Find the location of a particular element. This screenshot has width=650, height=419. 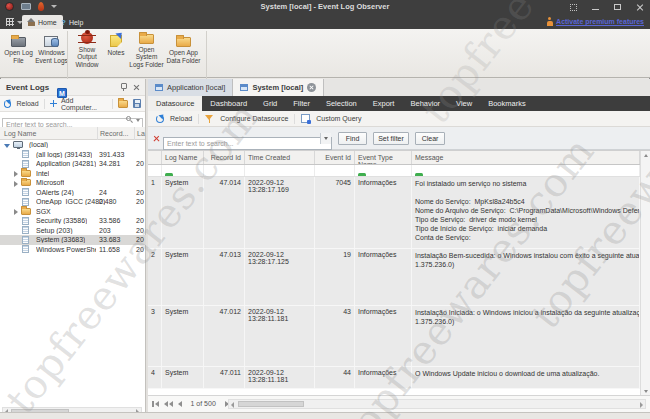

tree-item-all-logs: (all logs) (391433) 391.433 is located at coordinates (73, 155).